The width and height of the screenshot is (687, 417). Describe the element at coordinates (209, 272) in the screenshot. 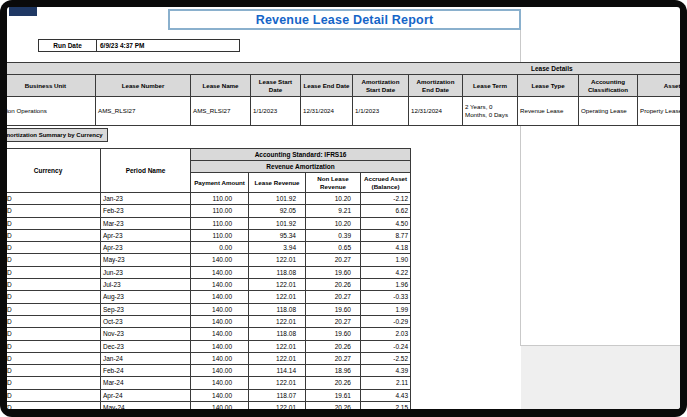

I see `table-row: USDJun-23140.00118.0819.604.22` at that location.